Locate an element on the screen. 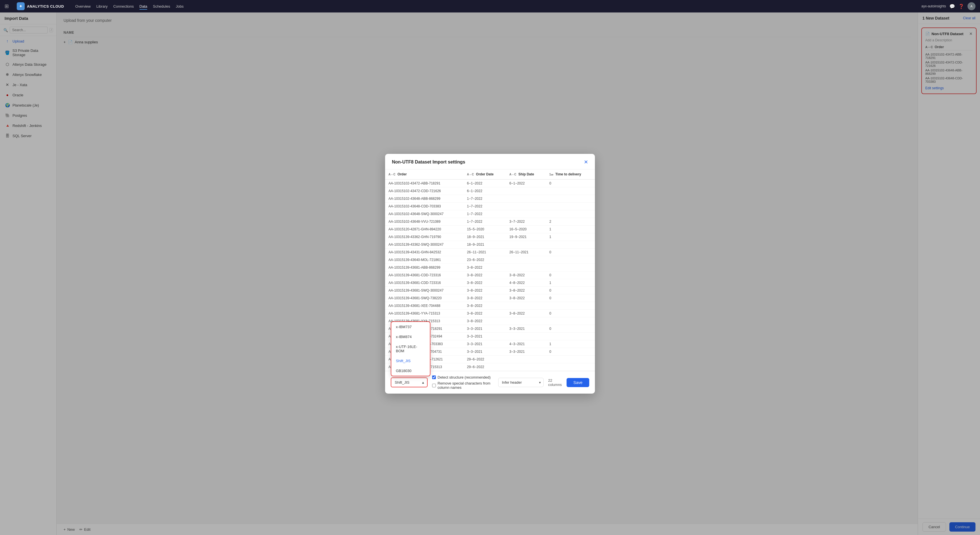 The width and height of the screenshot is (980, 535). table-cell: AA-10315139-43681-CDD-723316 is located at coordinates (425, 275).